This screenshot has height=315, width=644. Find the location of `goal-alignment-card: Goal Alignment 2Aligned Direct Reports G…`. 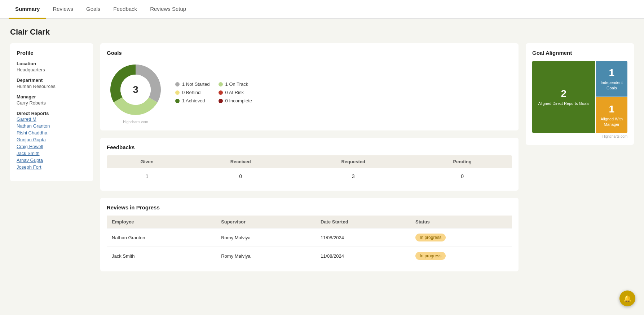

goal-alignment-card: Goal Alignment 2Aligned Direct Reports G… is located at coordinates (580, 94).